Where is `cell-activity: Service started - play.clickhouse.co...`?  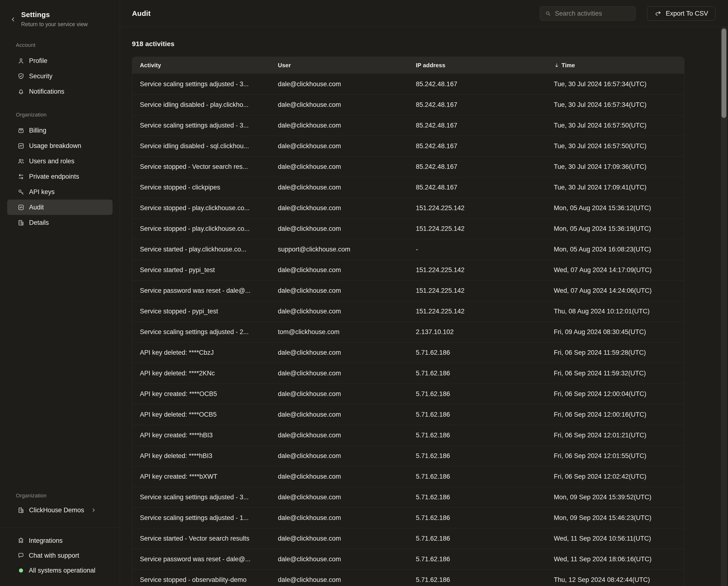
cell-activity: Service started - play.clickhouse.co... is located at coordinates (201, 249).